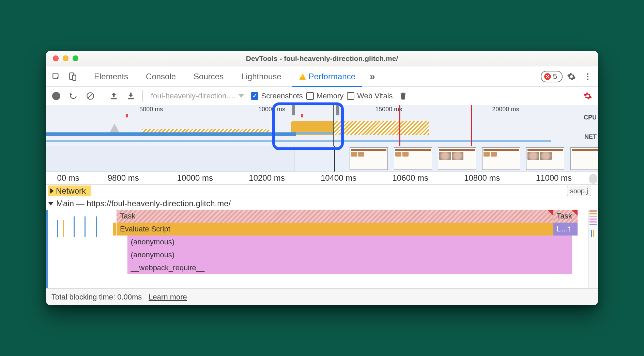  Describe the element at coordinates (590, 118) in the screenshot. I see `cpu-label: CPU` at that location.